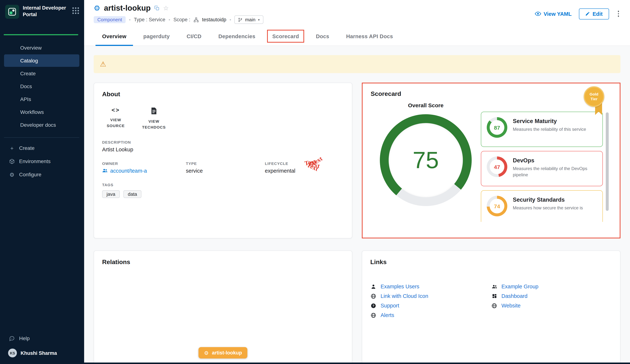 This screenshot has height=364, width=630. Describe the element at coordinates (41, 35) in the screenshot. I see `brand-accent-line` at that location.